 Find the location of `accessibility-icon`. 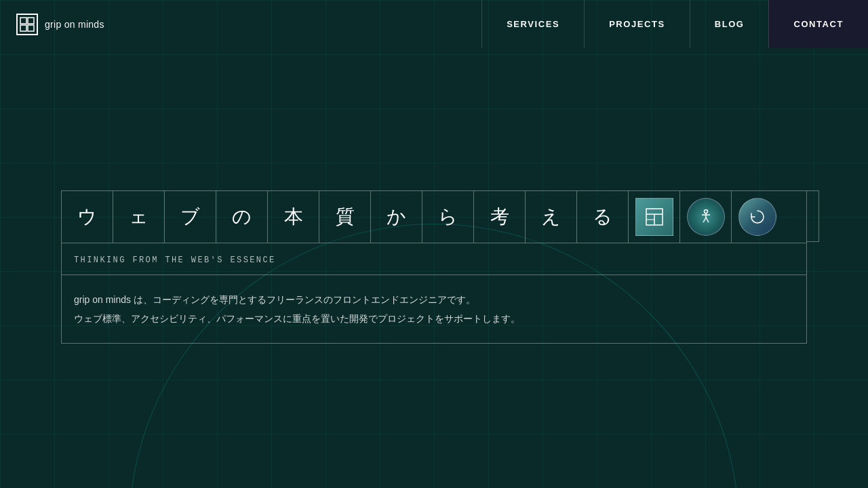

accessibility-icon is located at coordinates (706, 217).